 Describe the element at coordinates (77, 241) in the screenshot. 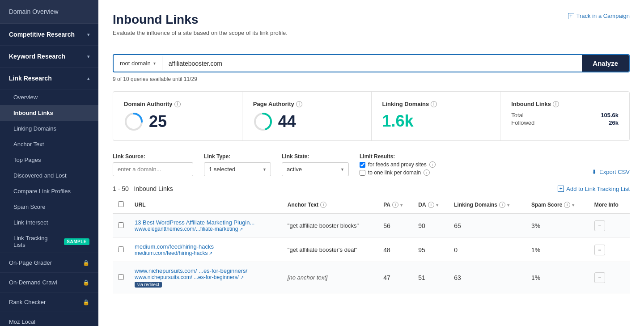

I see `sample-badge: SAMPLE` at that location.